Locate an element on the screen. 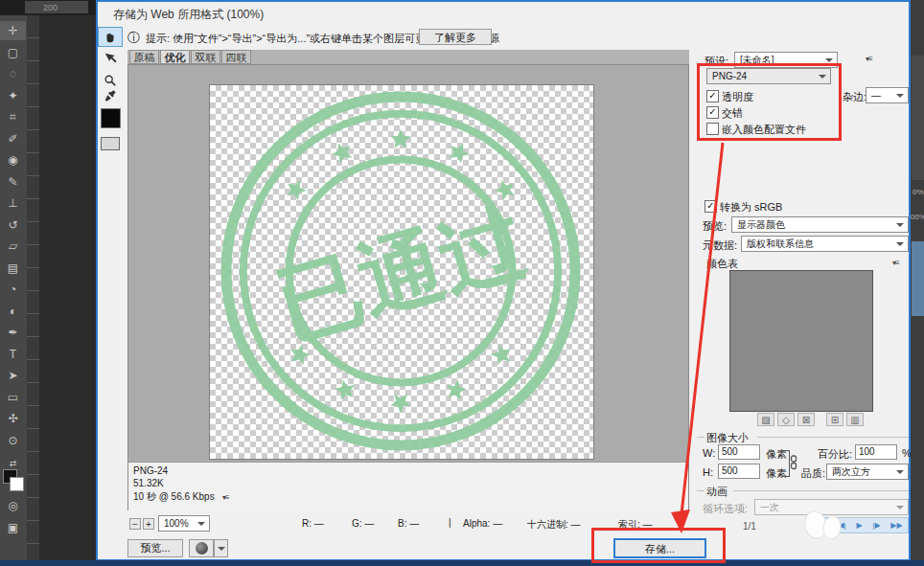 The width and height of the screenshot is (924, 566). quality-select: 两次立方 is located at coordinates (867, 471).